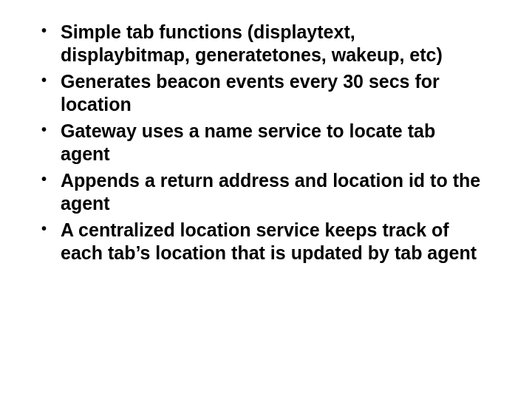 The image size is (532, 399). What do you see at coordinates (262, 142) in the screenshot?
I see `list-item: Gateway uses a name service to locate ta…` at bounding box center [262, 142].